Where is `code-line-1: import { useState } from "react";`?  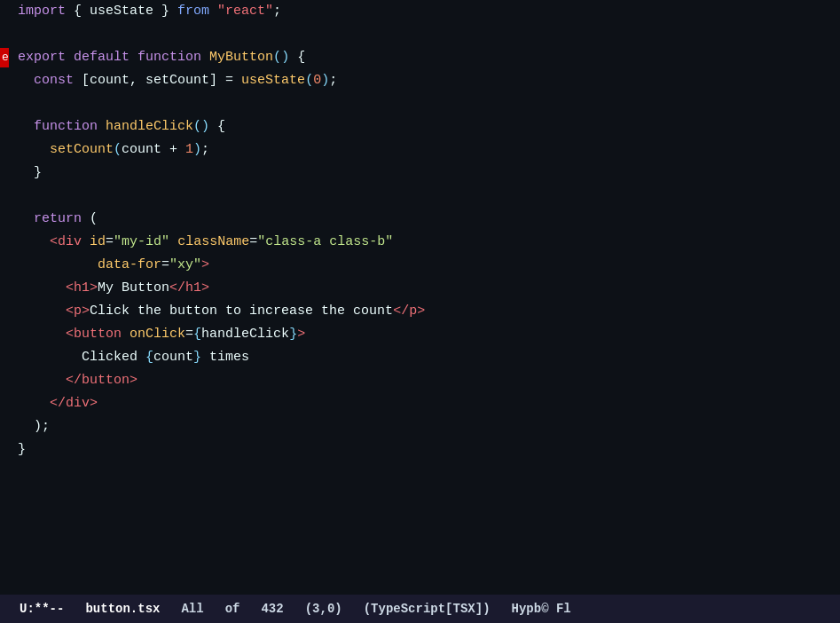
code-line-1: import { useState } from "react"; is located at coordinates (420, 12).